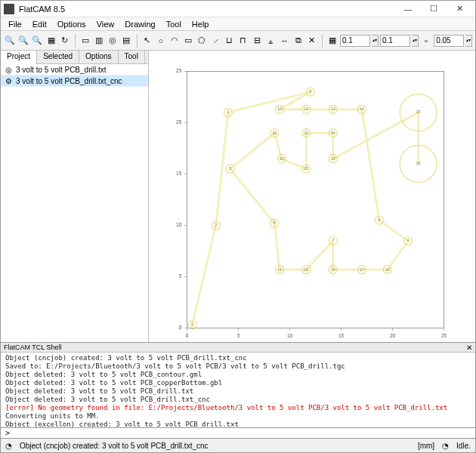  I want to click on tab-options: Options, so click(98, 57).